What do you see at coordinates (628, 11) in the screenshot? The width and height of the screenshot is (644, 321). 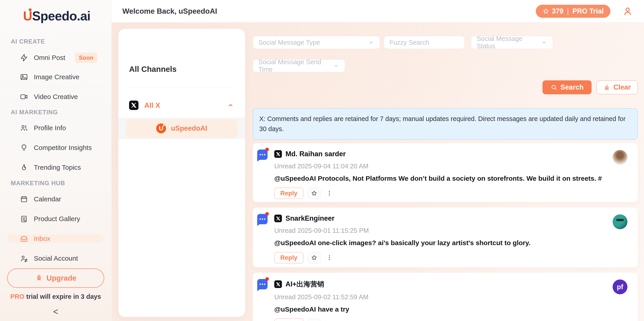 I see `user-avatar-button` at bounding box center [628, 11].